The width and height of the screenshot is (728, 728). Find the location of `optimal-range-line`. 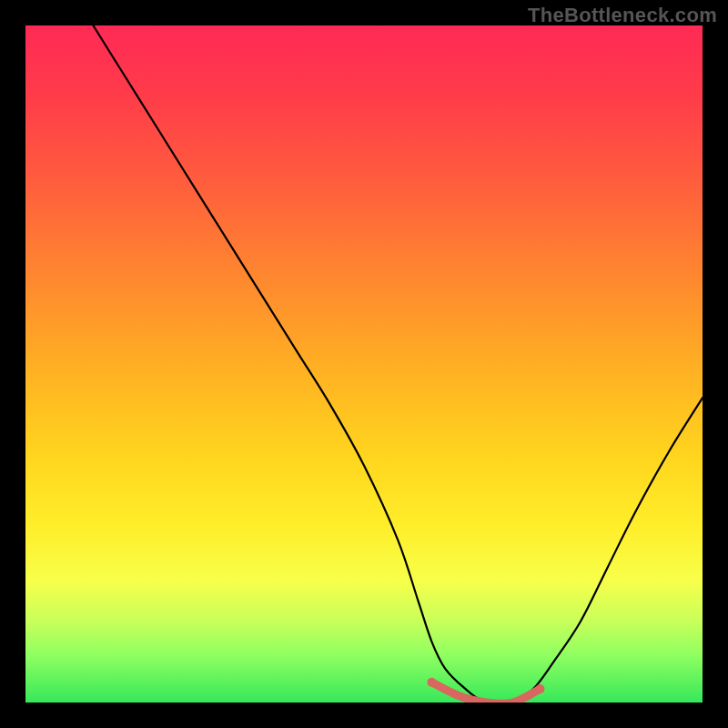

optimal-range-line is located at coordinates (486, 693).